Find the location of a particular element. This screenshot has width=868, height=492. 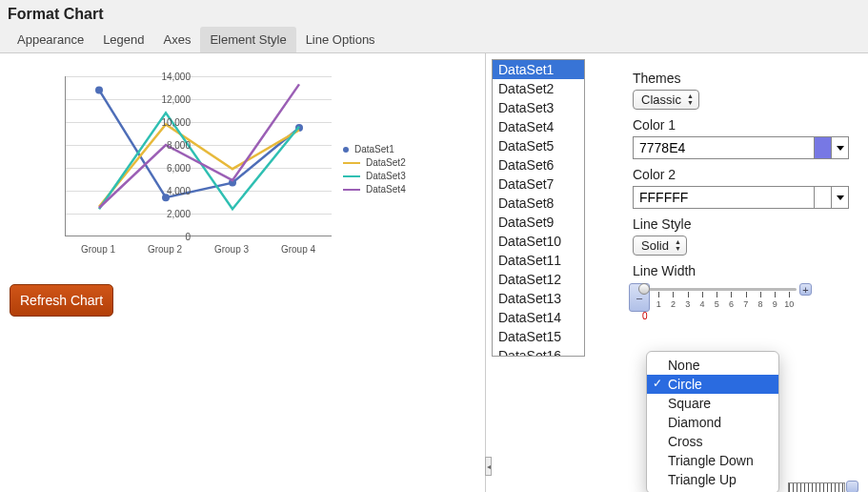

tab-axes: Axes is located at coordinates (177, 40).